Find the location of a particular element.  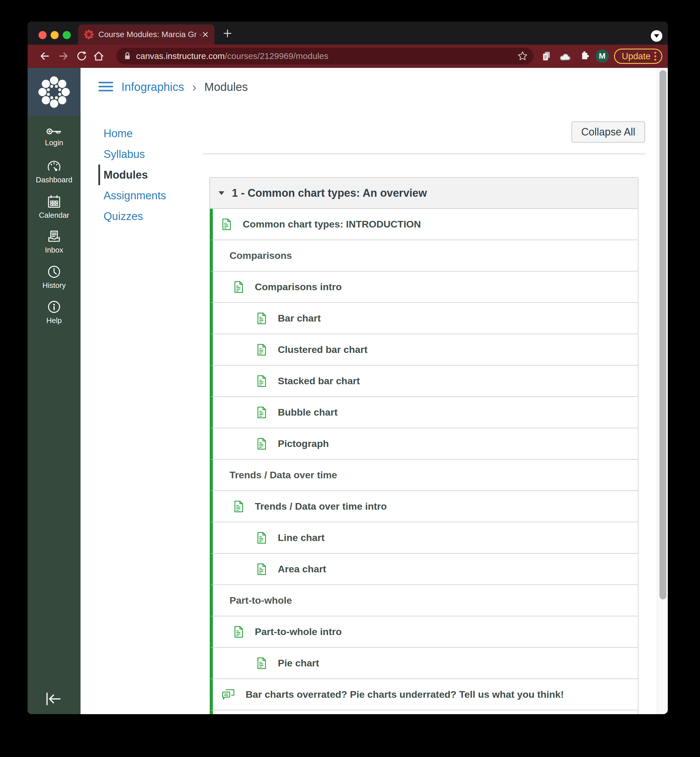

sidebar-item-label: Calendar is located at coordinates (54, 215).